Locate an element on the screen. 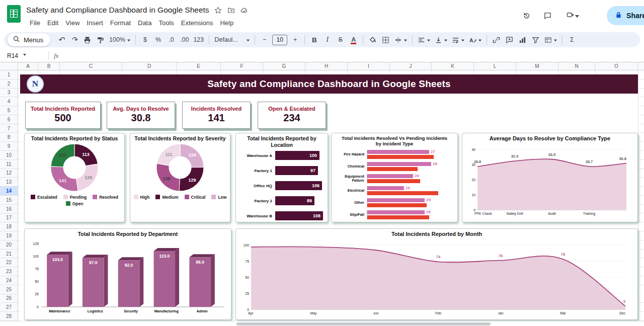 The image size is (644, 326). row-header-6: 6 is located at coordinates (9, 120).